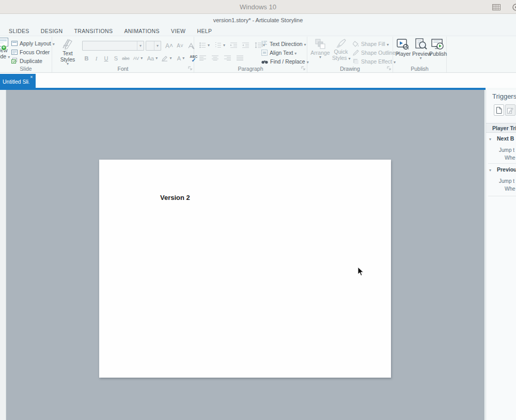  Describe the element at coordinates (438, 54) in the screenshot. I see `publish-label: Publish` at that location.